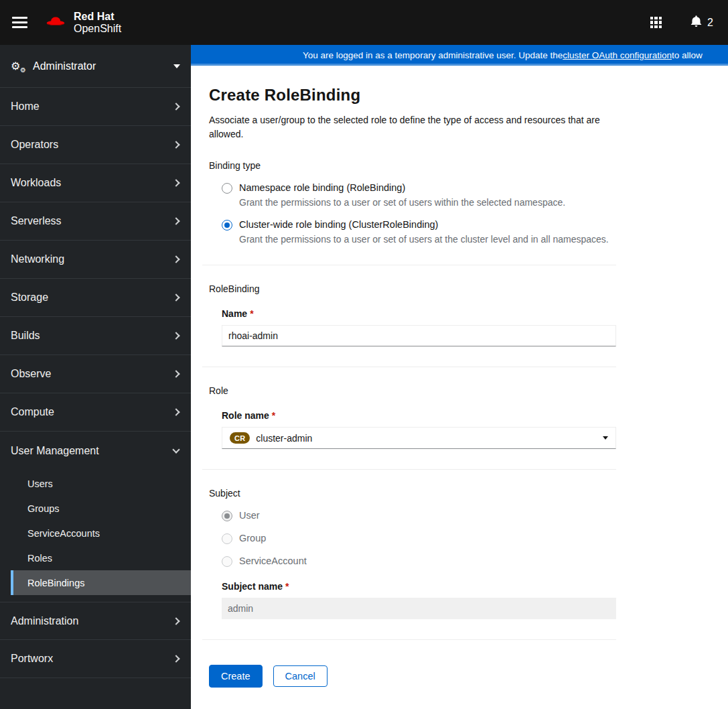 The image size is (728, 709). Describe the element at coordinates (15, 66) in the screenshot. I see `gear-big: ⚙` at that location.